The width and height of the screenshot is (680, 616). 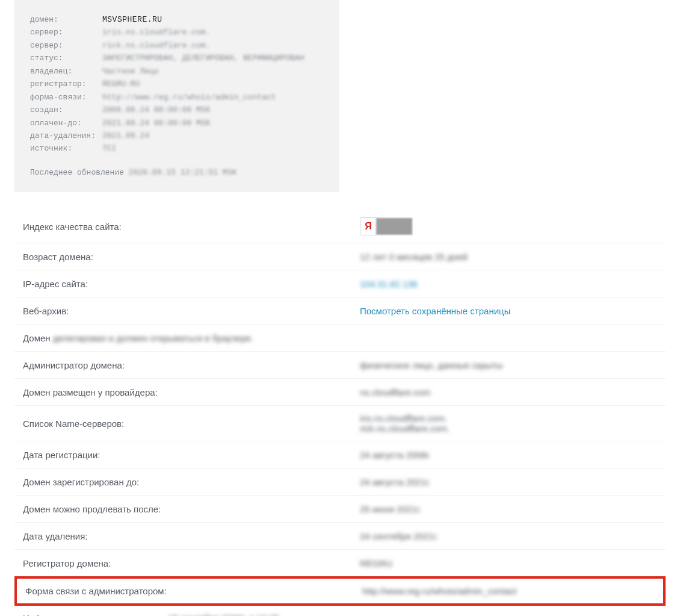 I want to click on row-nameservers: Список Name-серверов: iris.ns.cloudflare…, so click(x=340, y=424).